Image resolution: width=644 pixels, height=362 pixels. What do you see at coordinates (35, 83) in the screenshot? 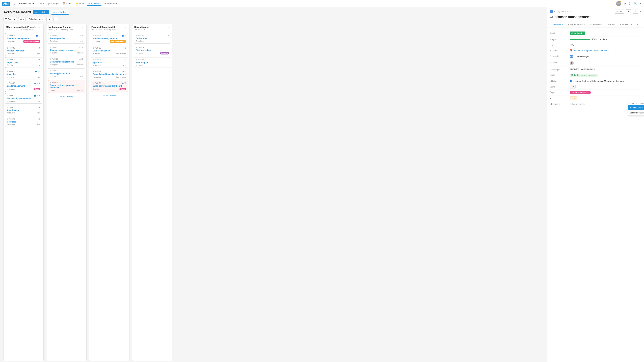
I see `person-icon-3: 👥` at bounding box center [35, 83].